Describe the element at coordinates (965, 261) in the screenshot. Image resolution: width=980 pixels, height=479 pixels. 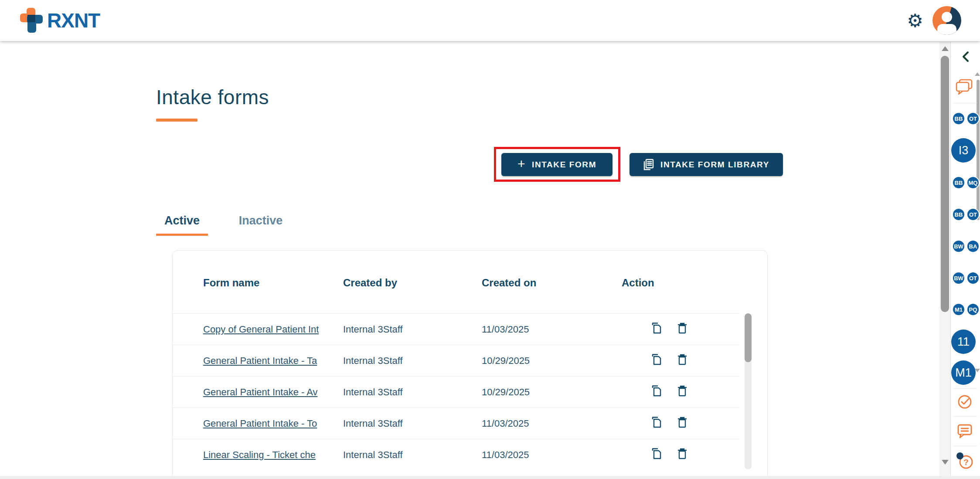
I see `right-sidebar: BB OT I3 BB MQ BB OT BW BA BW OT M1 PQ 1…` at that location.